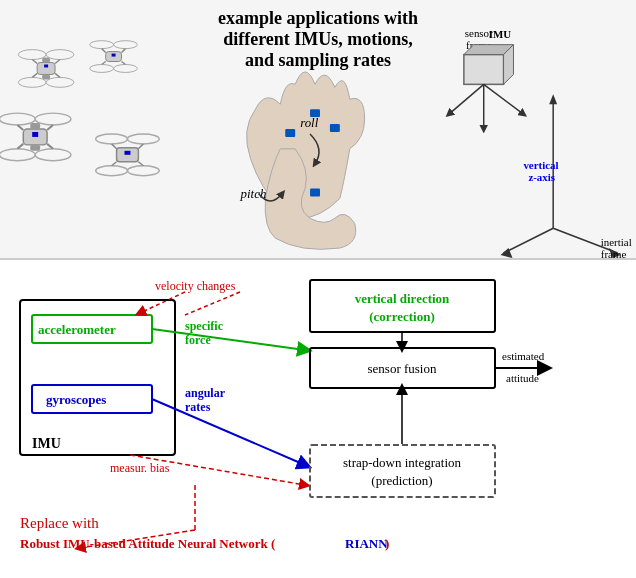 The width and height of the screenshot is (636, 578). I want to click on velocity-changes-label: velocity changes, so click(196, 286).